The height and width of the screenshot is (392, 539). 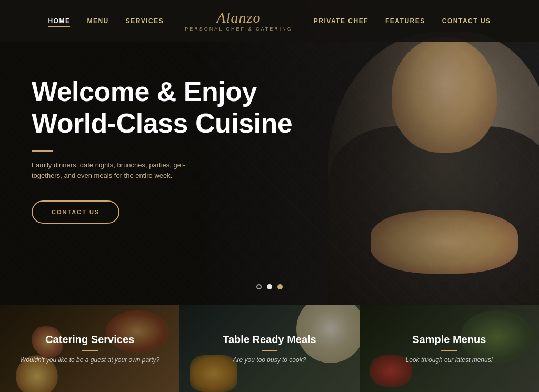 I want to click on hero-description: Family dinners, date nights, brunches, p…, so click(x=111, y=171).